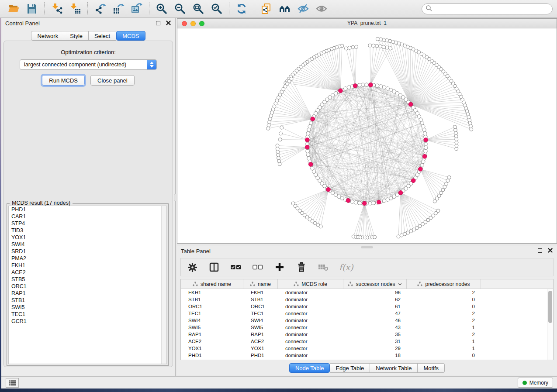 This screenshot has height=392, width=557. Describe the element at coordinates (87, 244) in the screenshot. I see `mcds-result-item: SWI4` at that location.